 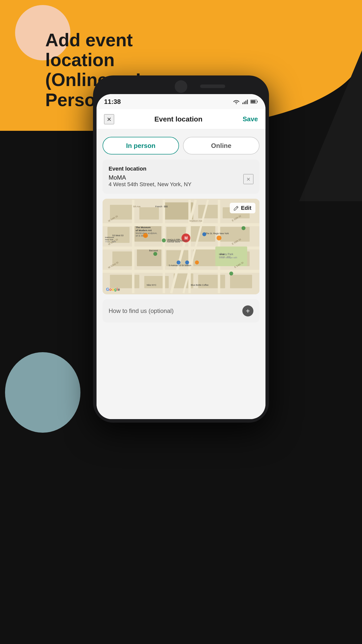 I want to click on how-to-find-card: How to find us (optional) +, so click(x=181, y=311).